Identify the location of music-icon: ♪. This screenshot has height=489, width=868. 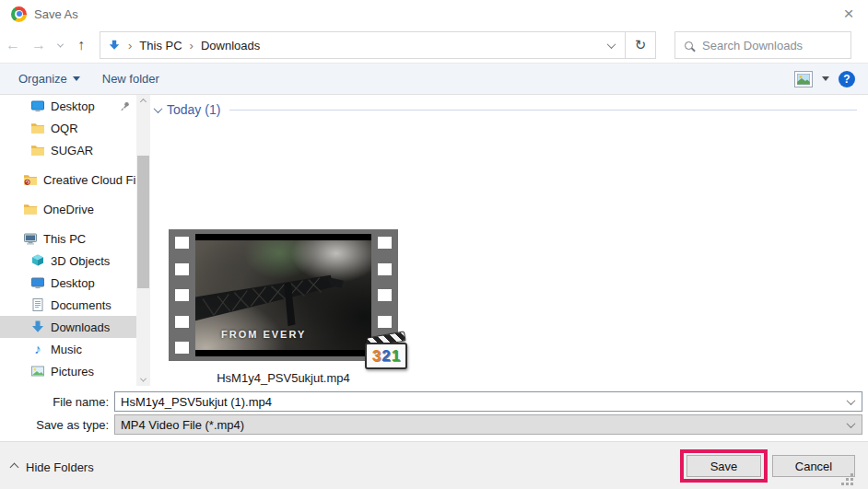
(38, 349).